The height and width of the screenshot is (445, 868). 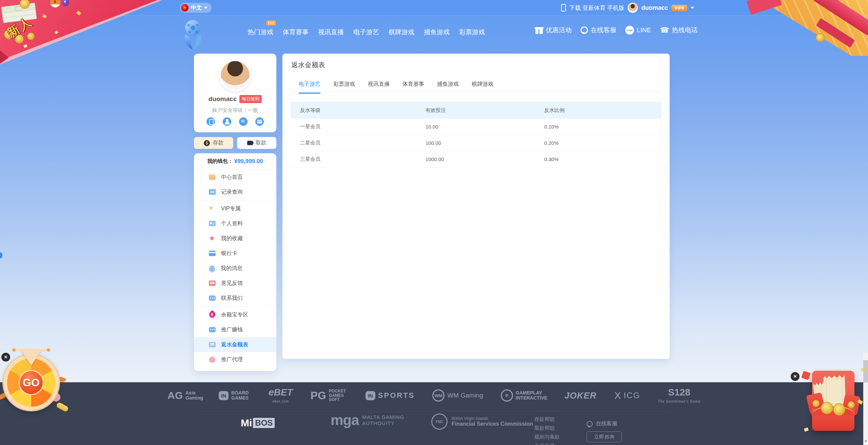 What do you see at coordinates (235, 330) in the screenshot?
I see `sidebar-item-promo-earn: 推广赚钱` at bounding box center [235, 330].